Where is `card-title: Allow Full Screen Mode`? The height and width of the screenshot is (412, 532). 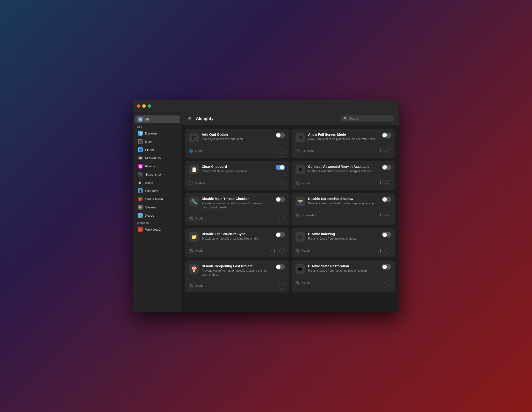
card-title: Allow Full Screen Mode is located at coordinates (343, 134).